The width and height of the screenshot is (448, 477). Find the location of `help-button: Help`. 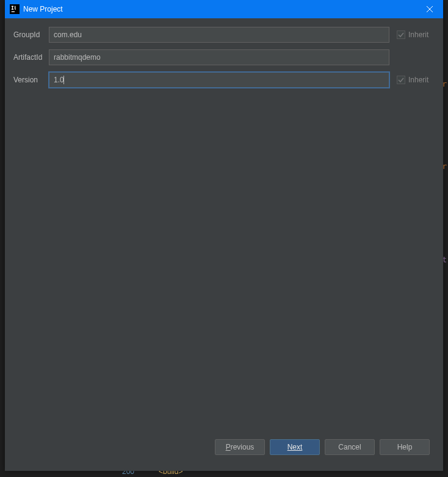

help-button: Help is located at coordinates (405, 447).